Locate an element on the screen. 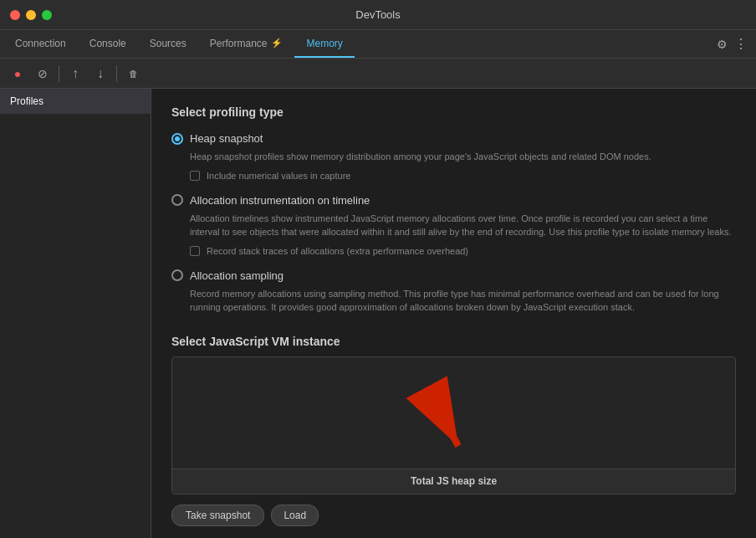 The image size is (756, 538). arrow-svg is located at coordinates (454, 425).